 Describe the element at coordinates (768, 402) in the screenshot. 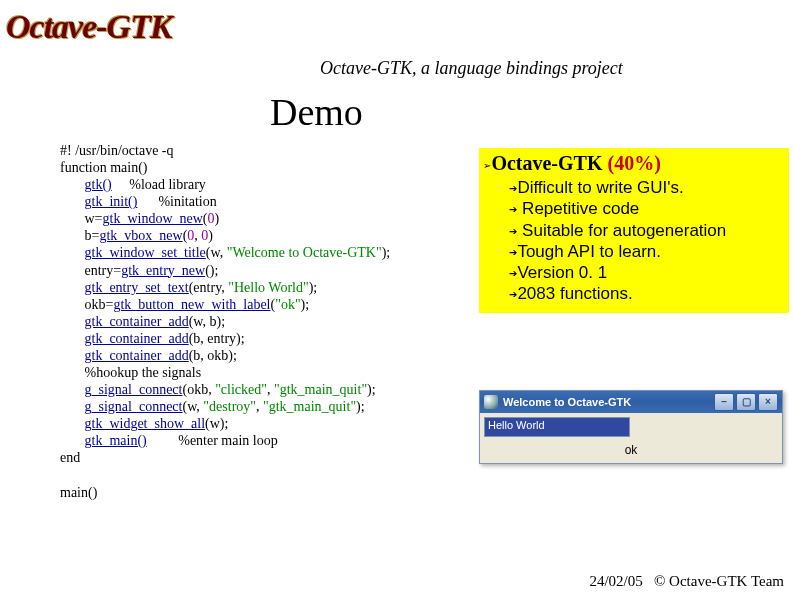

I see `close-button: ×` at that location.